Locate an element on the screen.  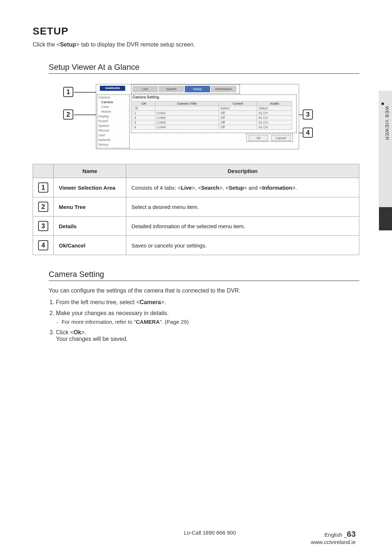
dash-details is located at coordinates (214, 114).